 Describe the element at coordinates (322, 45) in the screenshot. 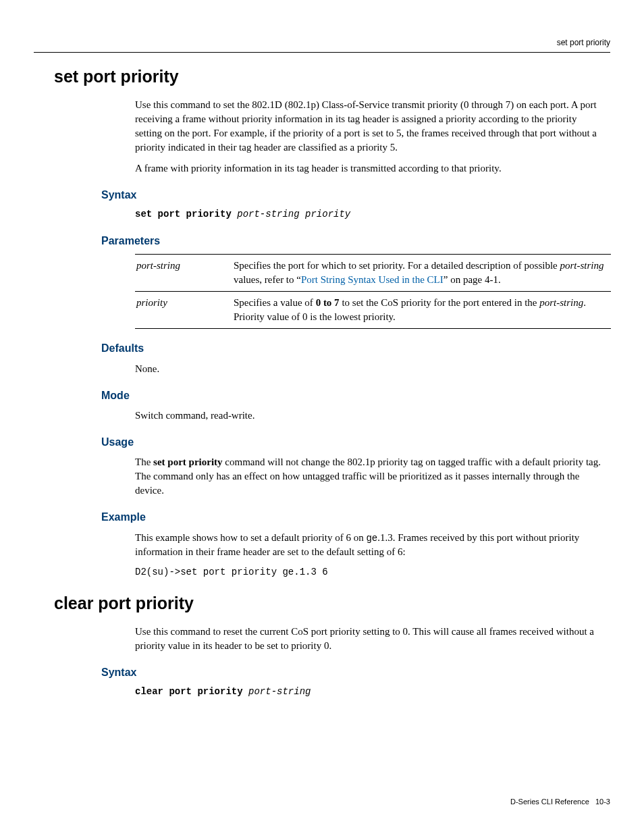

I see `page-header: set port priority` at that location.